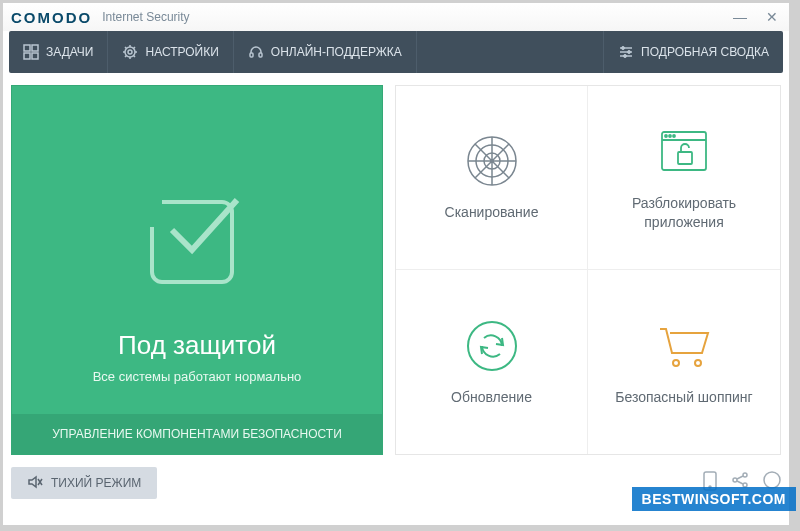  Describe the element at coordinates (170, 52) in the screenshot. I see `toolbar-settings: НАСТРОЙКИ` at that location.